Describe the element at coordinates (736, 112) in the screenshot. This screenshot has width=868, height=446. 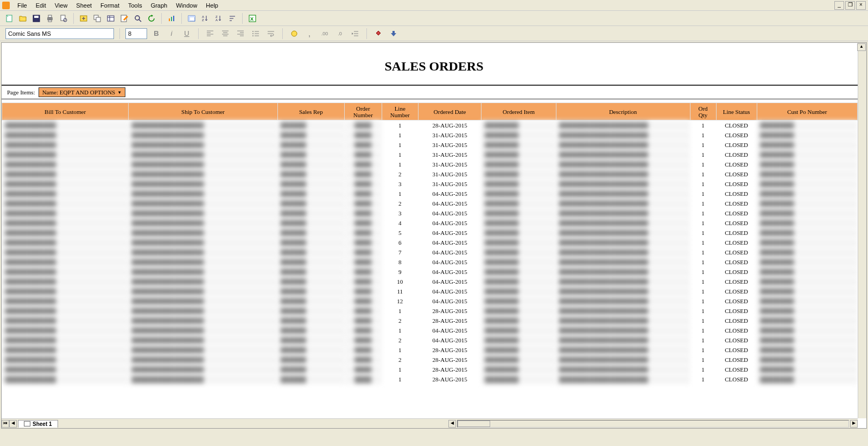
I see `header-line-status: Line Status` at that location.